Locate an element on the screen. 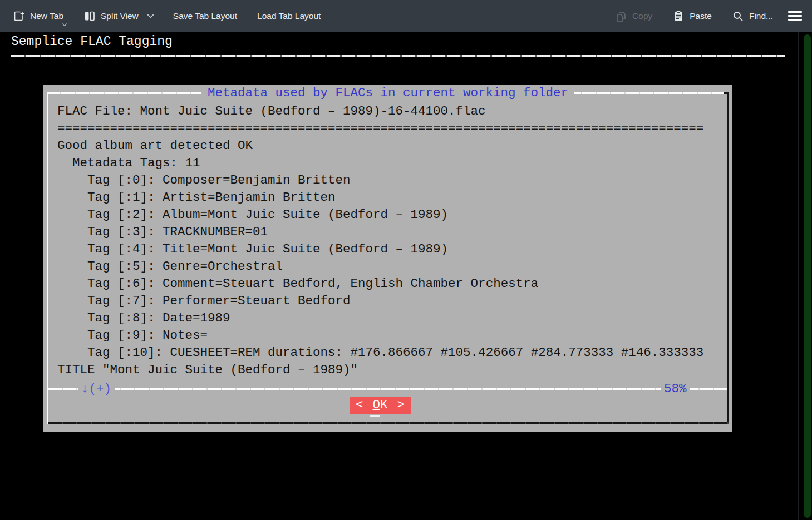 The image size is (812, 520). save-tab-layout-label: Save Tab Layout is located at coordinates (205, 16).